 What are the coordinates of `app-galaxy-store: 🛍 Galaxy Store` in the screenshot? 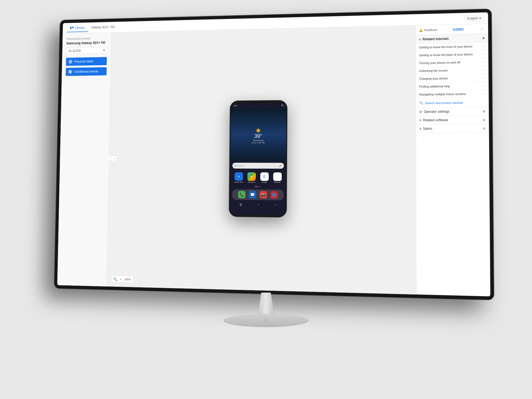 It's located at (239, 178).